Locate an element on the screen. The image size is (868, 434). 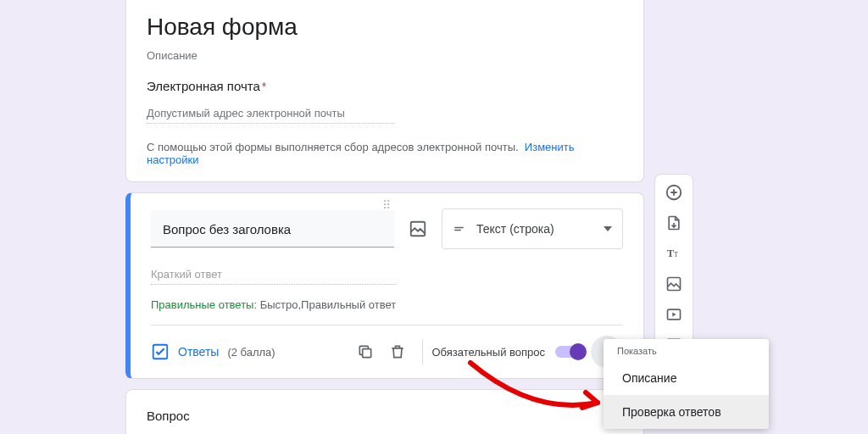
question-type-select: Текст (строка) is located at coordinates (532, 229).